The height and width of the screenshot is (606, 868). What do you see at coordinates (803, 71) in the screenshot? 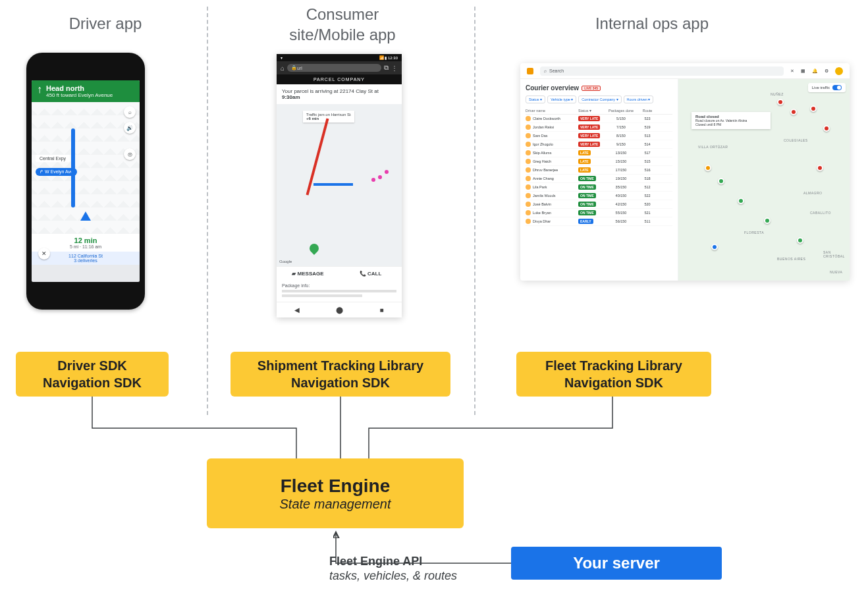
I see `apps-icon: ▦` at bounding box center [803, 71].